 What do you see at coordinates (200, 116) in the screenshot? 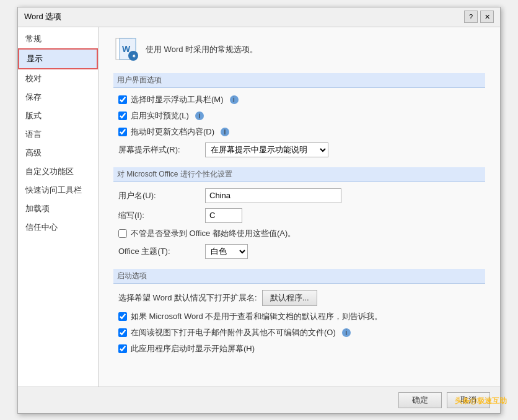
I see `info-icon-live-preview: i` at bounding box center [200, 116].